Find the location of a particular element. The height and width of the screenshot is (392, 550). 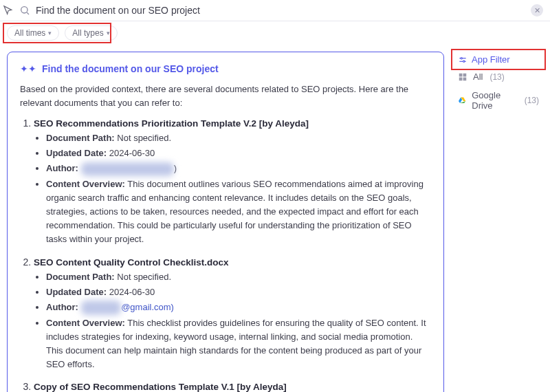

sidebar-item-all: All (13) is located at coordinates (498, 77).